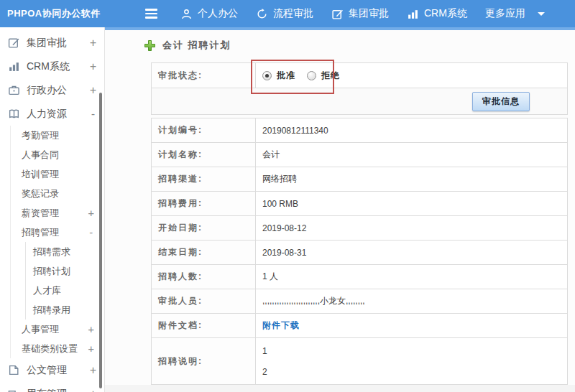  Describe the element at coordinates (58, 242) in the screenshot. I see `hr-submenu: 考勤管理 人事合同 培训管理 奖惩记录 薪资管理 + 招聘管理 - 招聘需求` at that location.